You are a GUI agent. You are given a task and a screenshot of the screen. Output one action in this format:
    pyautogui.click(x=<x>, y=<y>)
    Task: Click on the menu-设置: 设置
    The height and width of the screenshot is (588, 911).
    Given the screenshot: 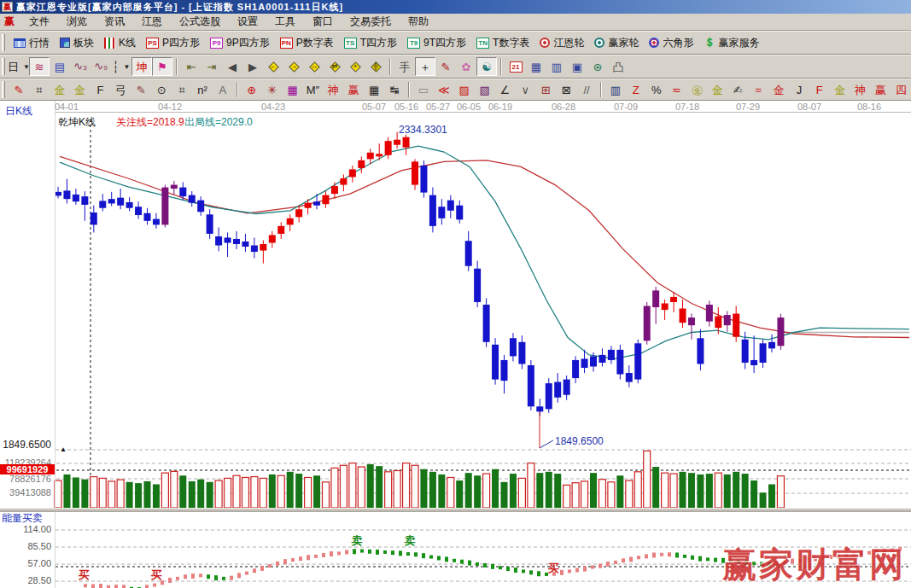 What is the action you would take?
    pyautogui.click(x=248, y=22)
    